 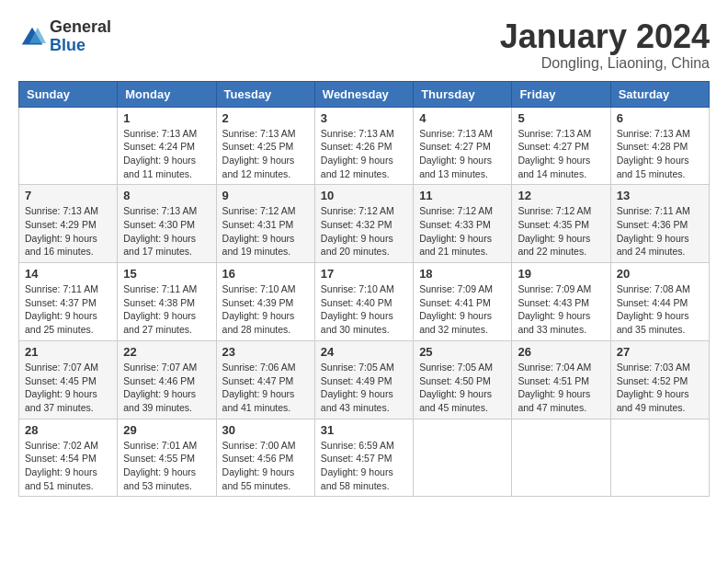 What do you see at coordinates (660, 302) in the screenshot?
I see `calendar-cell: 20Sunrise: 7:08 AM Sunset: 4:44 PM Dayli…` at bounding box center [660, 302].